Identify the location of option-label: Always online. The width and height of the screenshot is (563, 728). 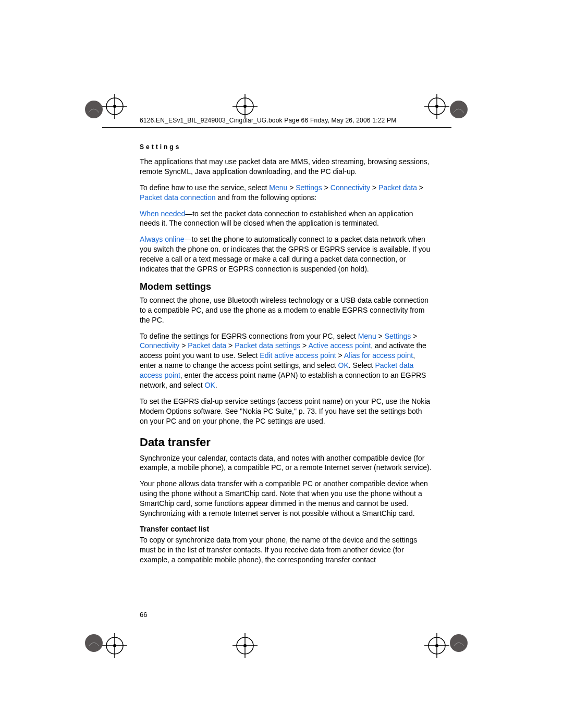
(162, 239).